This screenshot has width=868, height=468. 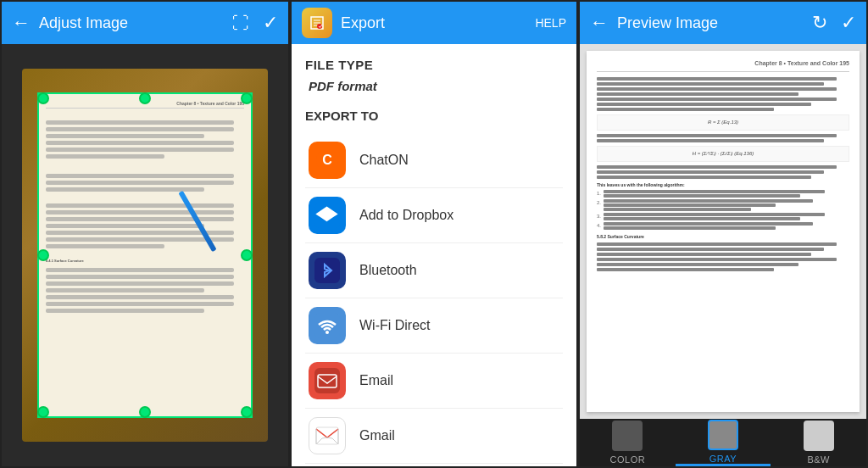 I want to click on file-type-value: PDF format, so click(x=434, y=86).